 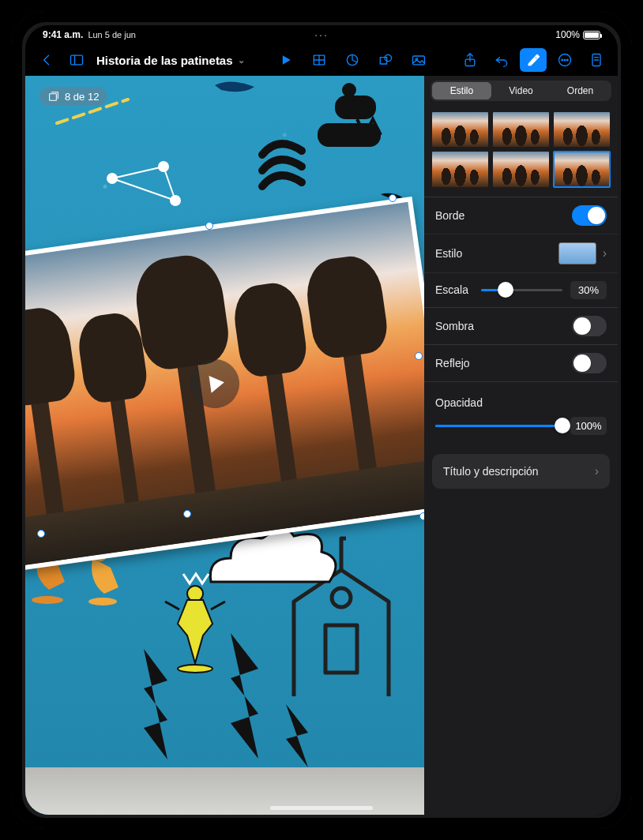 I want to click on document-title: Historia de las patinetas ⌄, so click(x=171, y=60).